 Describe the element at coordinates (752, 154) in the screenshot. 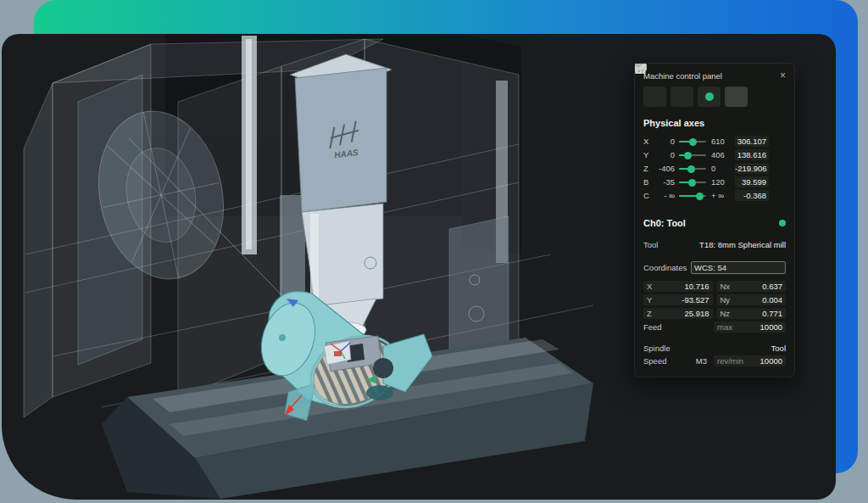

I see `axis-value-field: 138.616` at that location.